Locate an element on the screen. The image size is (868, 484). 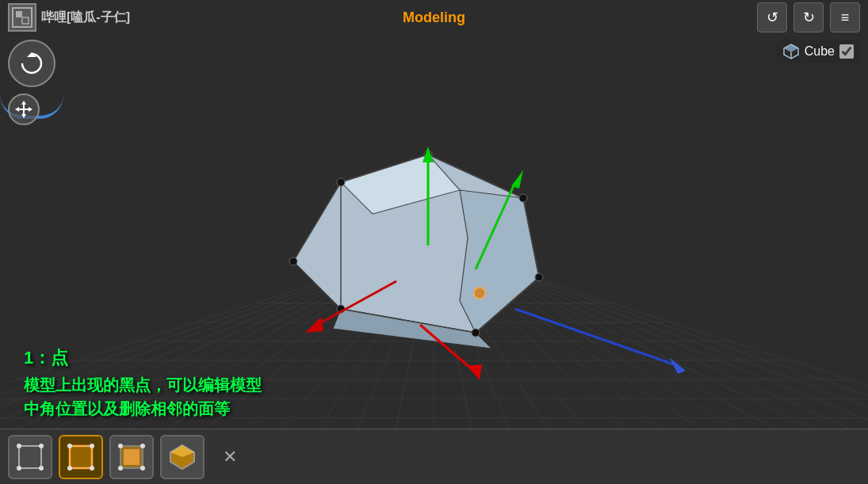
window-title: 哔哩[嗑瓜-子仁] is located at coordinates (86, 17).